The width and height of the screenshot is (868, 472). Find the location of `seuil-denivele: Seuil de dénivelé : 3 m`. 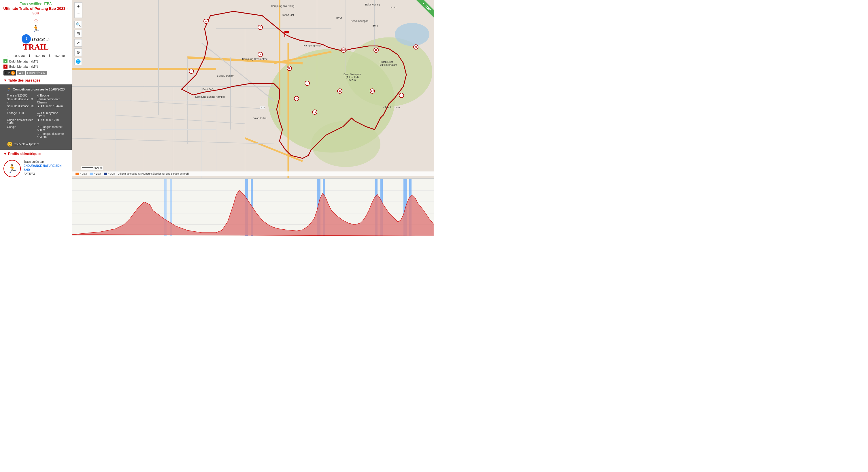

seuil-denivele: Seuil de dénivelé : 3 m is located at coordinates (21, 101).